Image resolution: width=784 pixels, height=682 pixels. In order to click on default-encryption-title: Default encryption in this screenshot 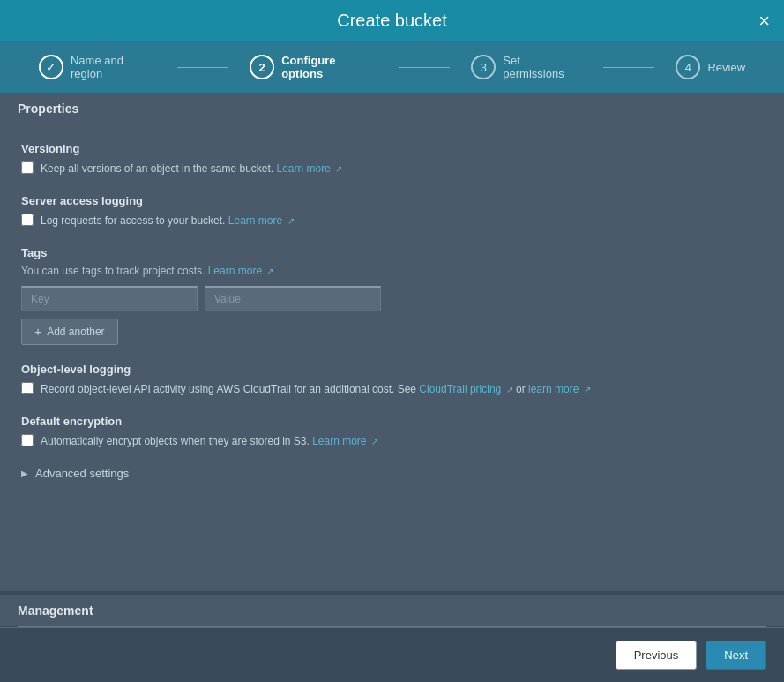, I will do `click(392, 422)`.